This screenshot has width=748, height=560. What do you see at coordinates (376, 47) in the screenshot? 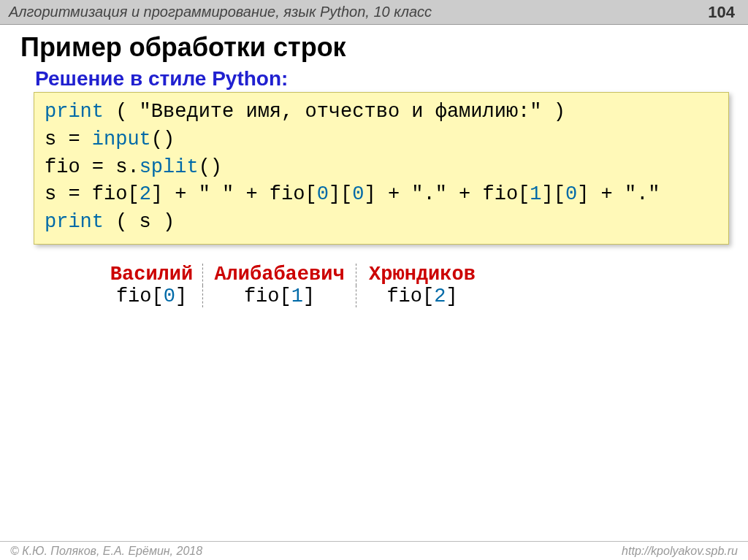
I see `page-title: Пример обработки строк` at bounding box center [376, 47].